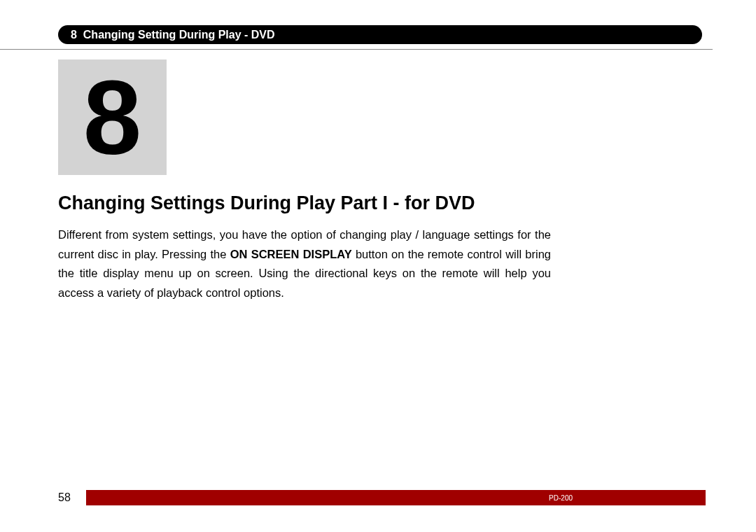 The height and width of the screenshot is (532, 756). I want to click on chapter-number-box: 8, so click(112, 118).